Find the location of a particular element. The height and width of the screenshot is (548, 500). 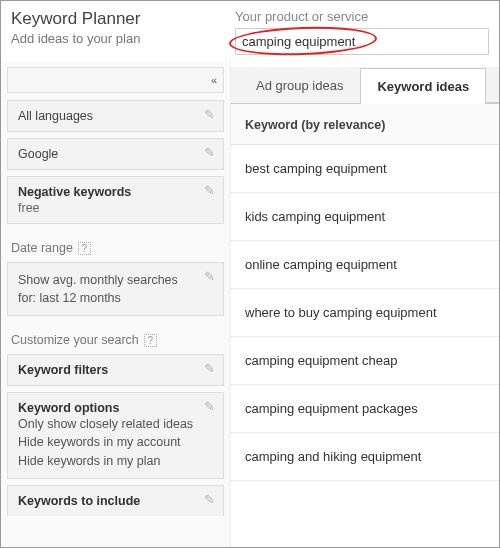

tab-spacer is located at coordinates (492, 85).